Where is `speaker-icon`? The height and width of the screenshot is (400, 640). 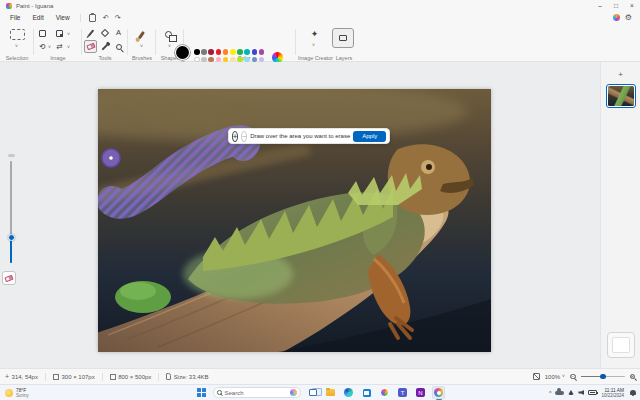
speaker-icon is located at coordinates (581, 392).